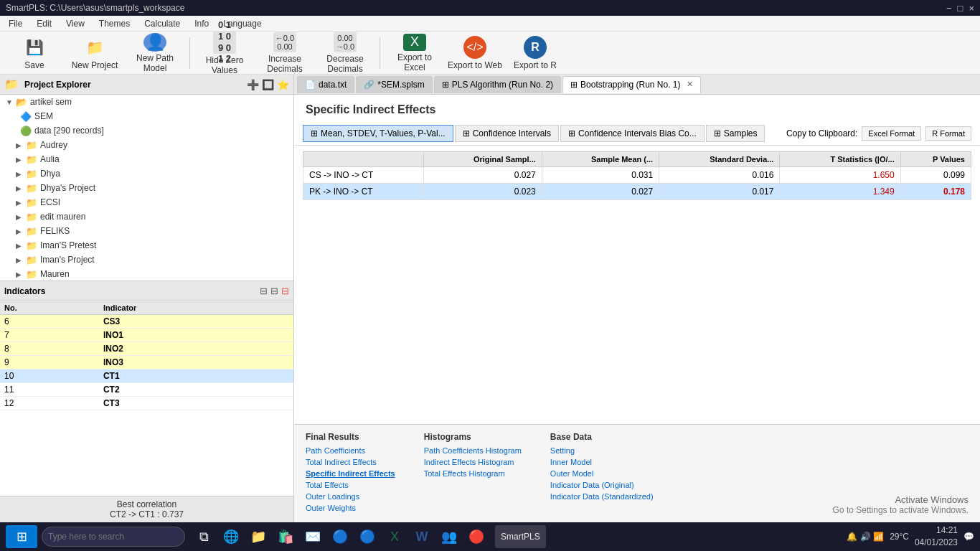 This screenshot has height=551, width=980. I want to click on chrome2-icon: 🔵, so click(367, 537).